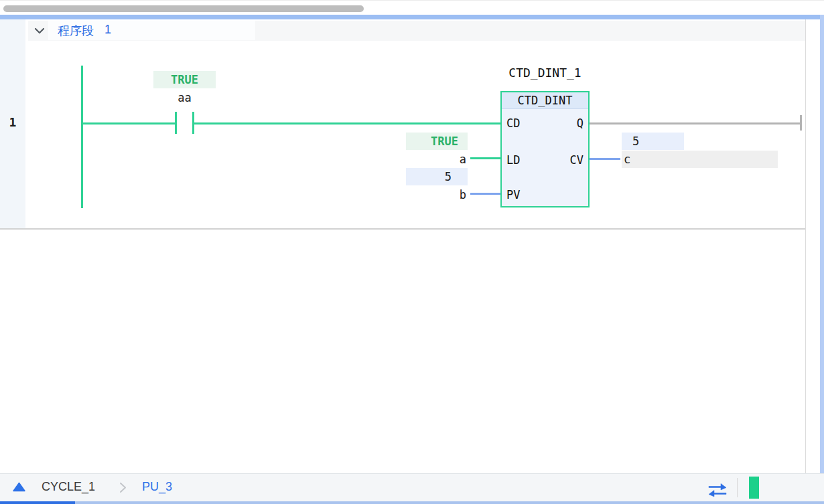 This screenshot has height=504, width=824. Describe the element at coordinates (38, 503) in the screenshot. I see `bottom-horizontal-scrollbar-thumb` at that location.